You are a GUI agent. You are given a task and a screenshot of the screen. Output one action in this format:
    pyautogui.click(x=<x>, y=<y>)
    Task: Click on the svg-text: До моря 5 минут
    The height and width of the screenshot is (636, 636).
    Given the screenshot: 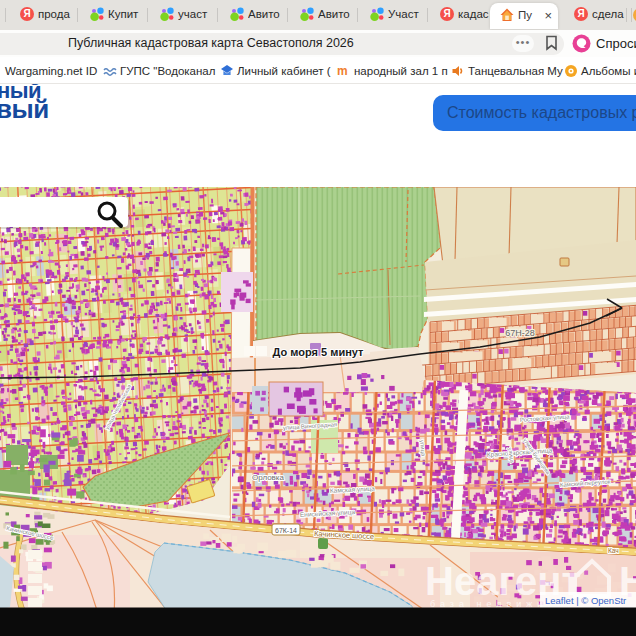 What is the action you would take?
    pyautogui.click(x=318, y=352)
    